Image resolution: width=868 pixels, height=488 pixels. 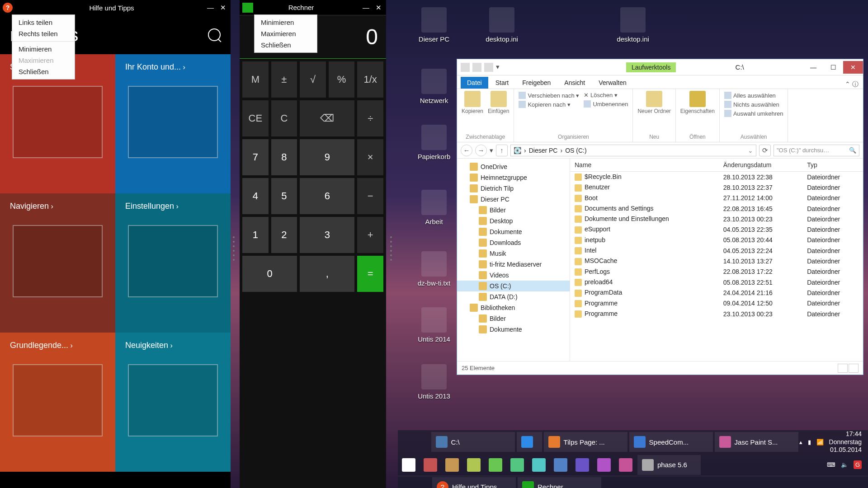 I want to click on tray-up-icon: ▴, so click(x=801, y=442).